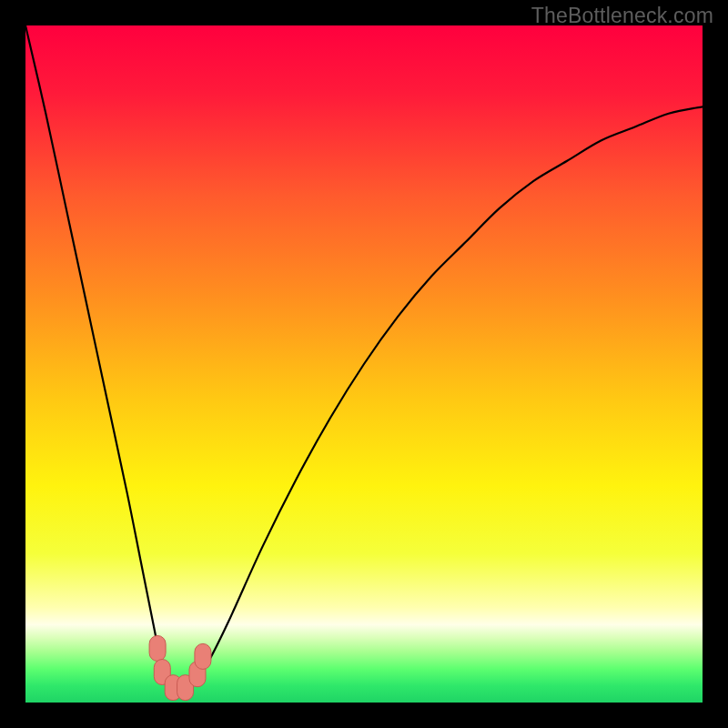  Describe the element at coordinates (203, 656) in the screenshot. I see `marker-right-upper` at that location.